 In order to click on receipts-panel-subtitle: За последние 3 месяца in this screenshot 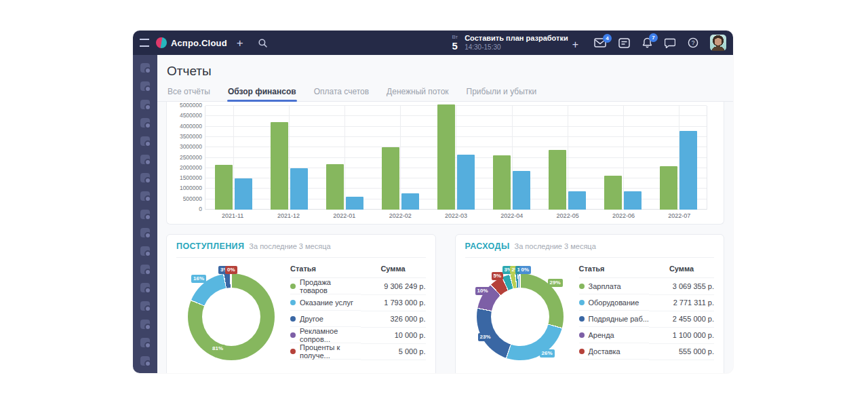, I will do `click(290, 246)`.